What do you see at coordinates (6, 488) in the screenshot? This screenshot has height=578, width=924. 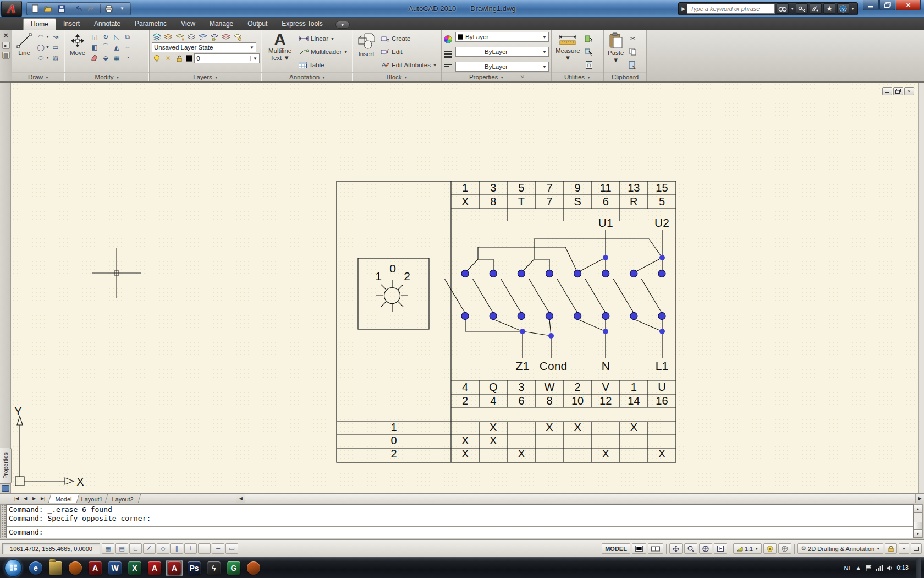 I see `properties-palette-icon` at bounding box center [6, 488].